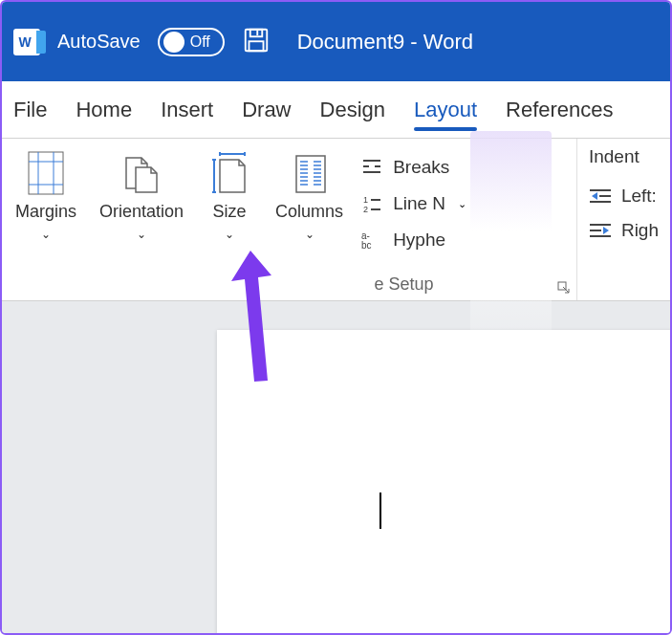  I want to click on tab-references: References, so click(560, 110).